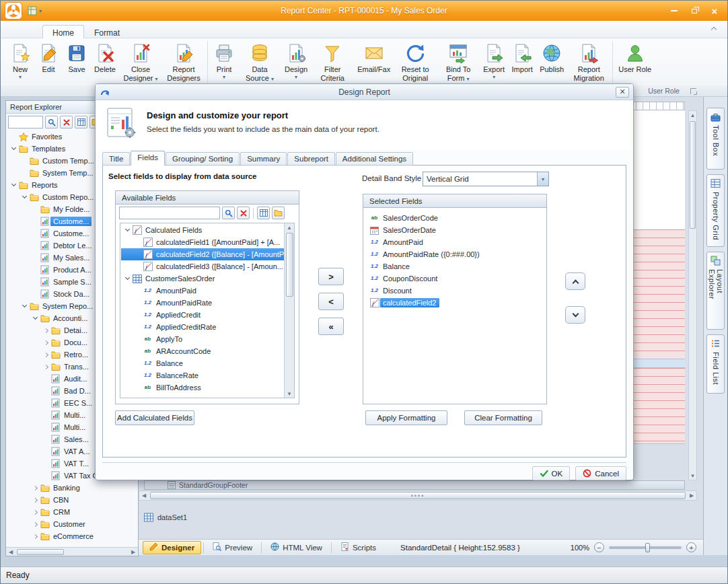 The image size is (728, 584). I want to click on view-tab-scripts: Scripts, so click(358, 548).